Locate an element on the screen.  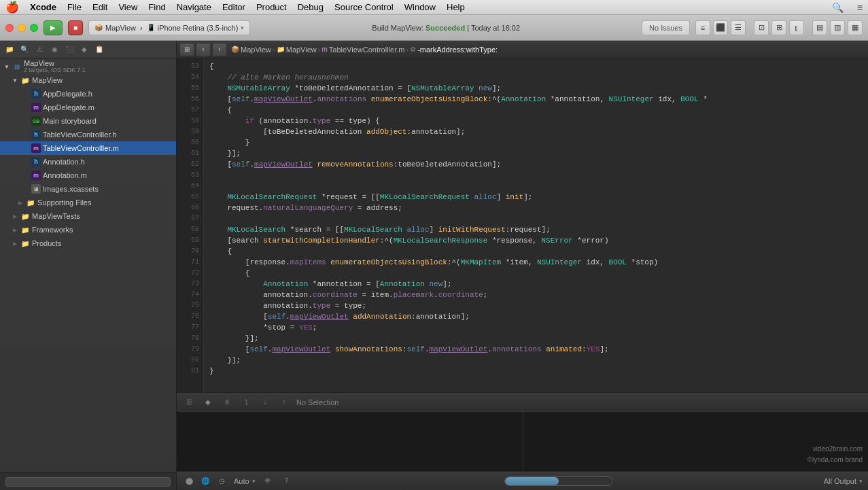
scheme-selector: 📦 MapView › 📱 iPhone Retina (3.5-inch) ▾ is located at coordinates (169, 28).